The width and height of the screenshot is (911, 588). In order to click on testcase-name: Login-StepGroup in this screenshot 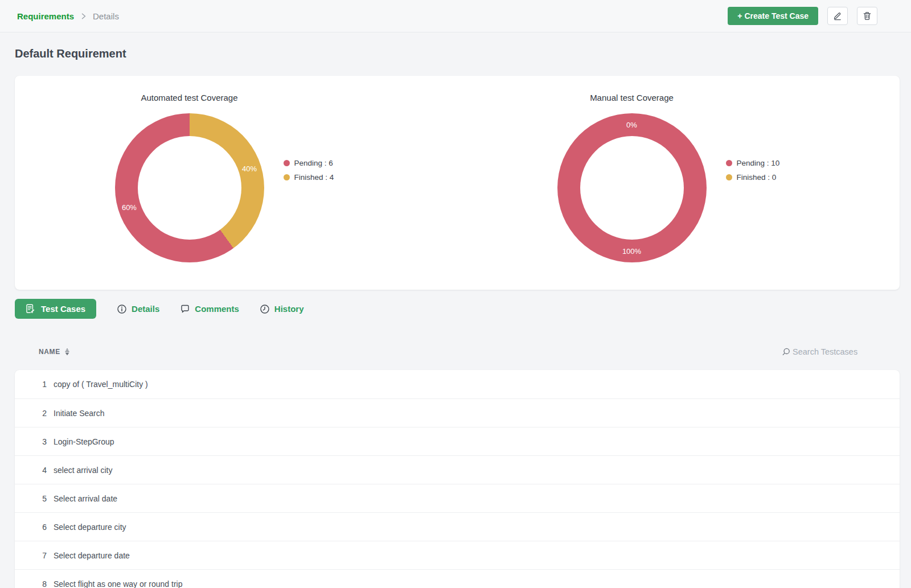, I will do `click(84, 442)`.